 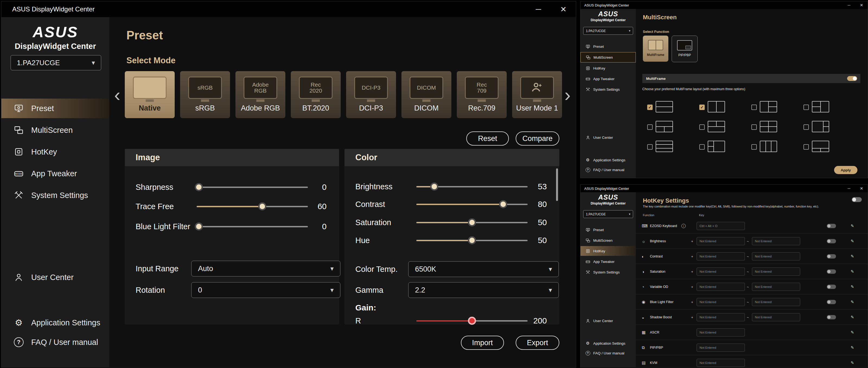 I want to click on mode-card-dicom: DICOM DICOM, so click(x=427, y=94).